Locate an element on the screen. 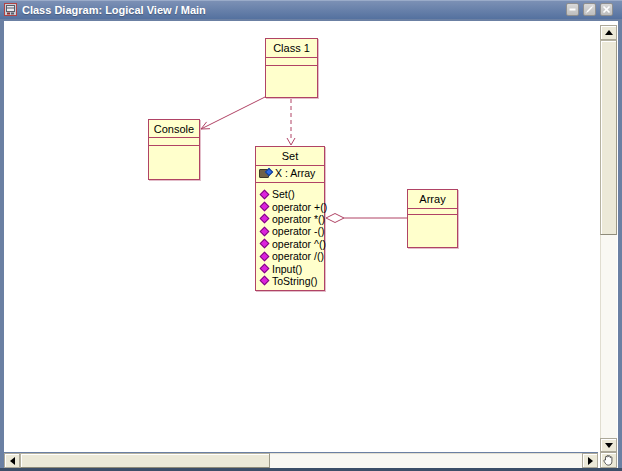 This screenshot has width=622, height=471. operation-row: operator *() is located at coordinates (290, 219).